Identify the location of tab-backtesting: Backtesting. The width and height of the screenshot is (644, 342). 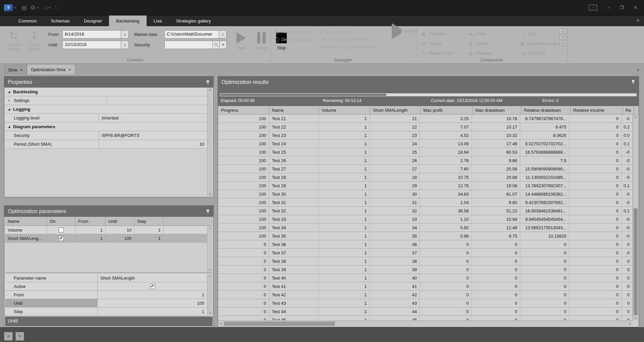
(128, 21).